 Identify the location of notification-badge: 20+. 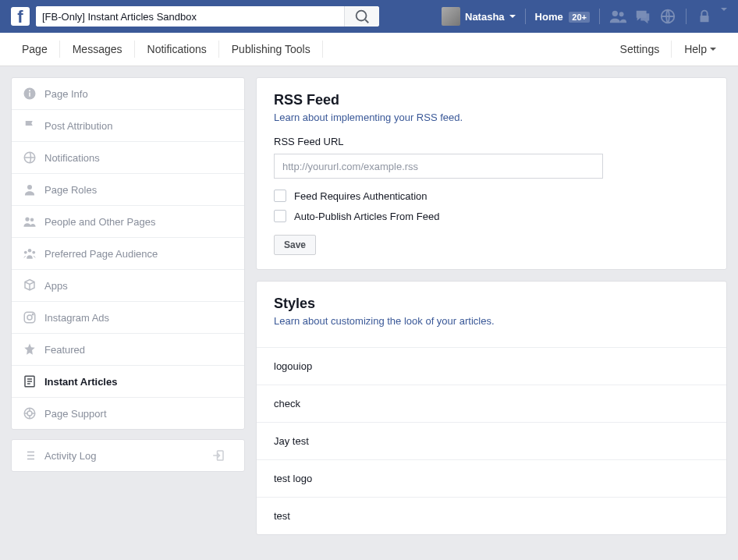
(579, 17).